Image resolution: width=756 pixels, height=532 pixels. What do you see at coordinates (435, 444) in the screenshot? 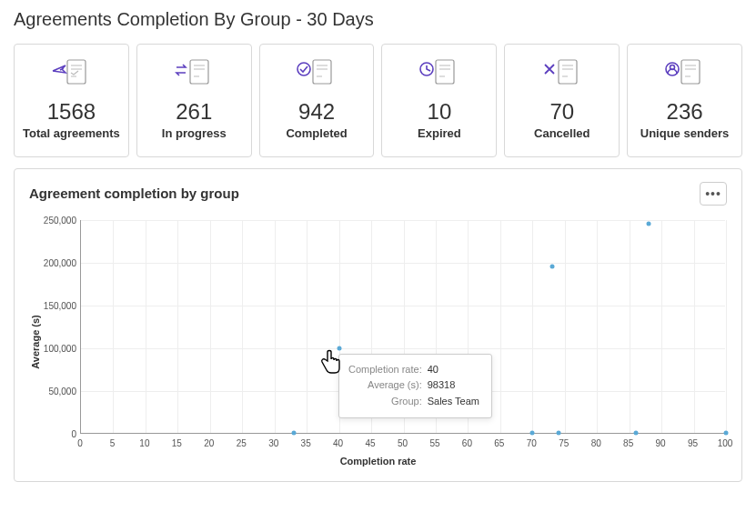
I see `x-tick-label: 55` at bounding box center [435, 444].